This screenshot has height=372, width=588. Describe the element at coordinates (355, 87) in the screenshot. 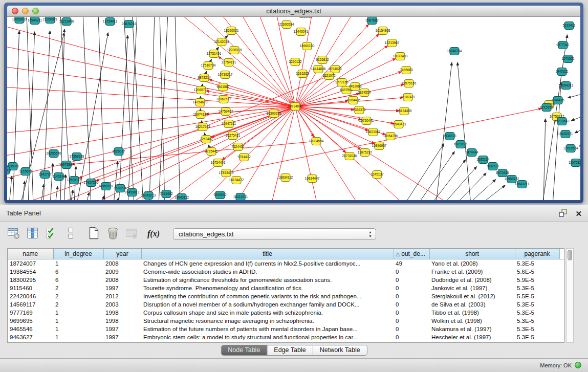

I see `graph-node-selected: 7462066` at that location.